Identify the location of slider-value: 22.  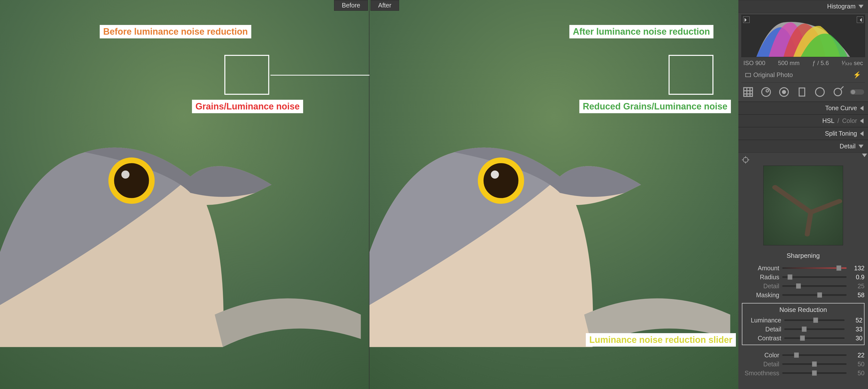
(857, 355).